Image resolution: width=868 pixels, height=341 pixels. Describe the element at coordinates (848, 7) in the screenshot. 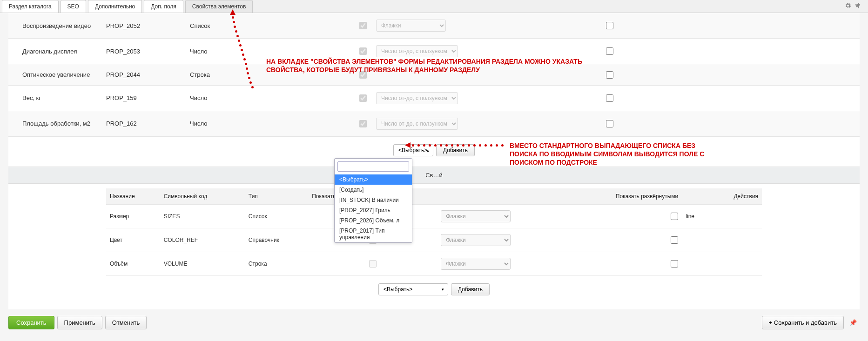

I see `gear-icon` at that location.